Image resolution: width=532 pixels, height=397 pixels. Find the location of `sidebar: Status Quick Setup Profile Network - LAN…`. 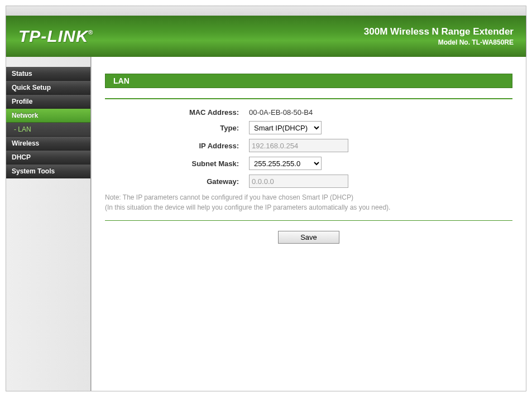

sidebar: Status Quick Setup Profile Network - LAN… is located at coordinates (49, 224).